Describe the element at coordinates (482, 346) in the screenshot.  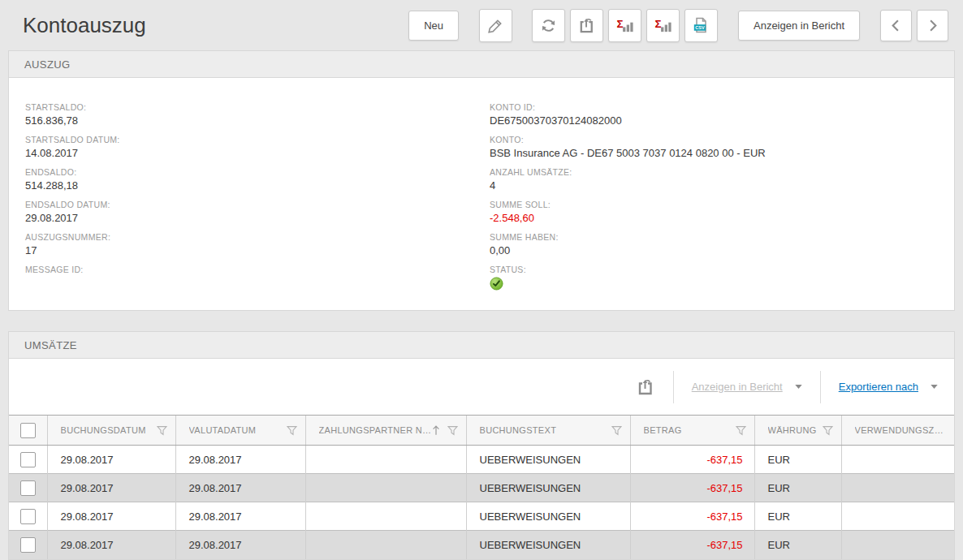
I see `umsaetze-panel-header: UMSÄTZE` at that location.